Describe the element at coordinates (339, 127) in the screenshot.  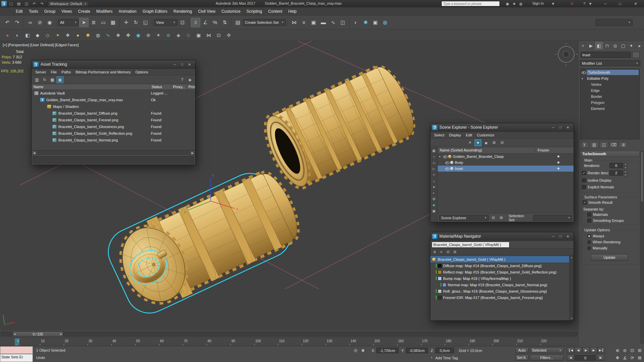
I see `model-barrel-body` at that location.